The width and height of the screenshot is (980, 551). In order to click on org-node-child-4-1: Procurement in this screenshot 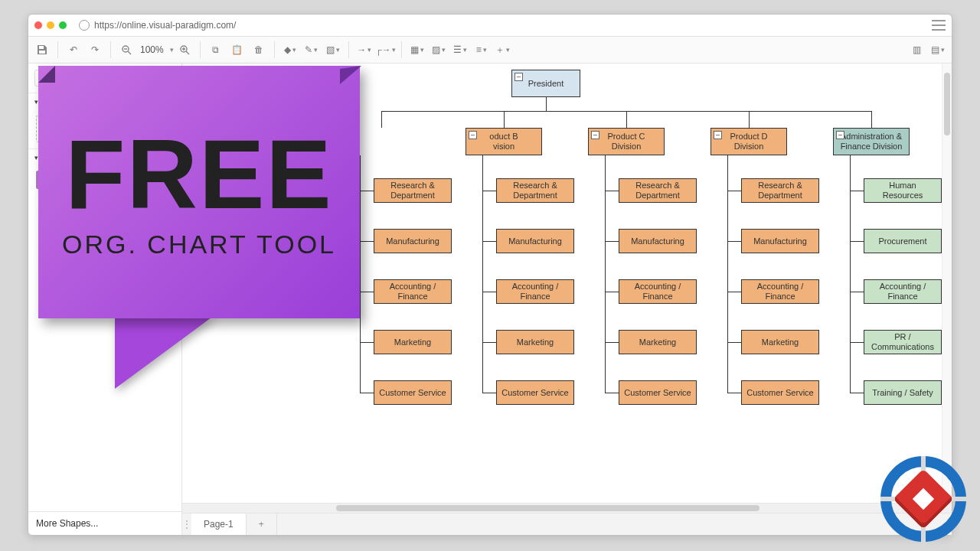, I will do `click(903, 241)`.